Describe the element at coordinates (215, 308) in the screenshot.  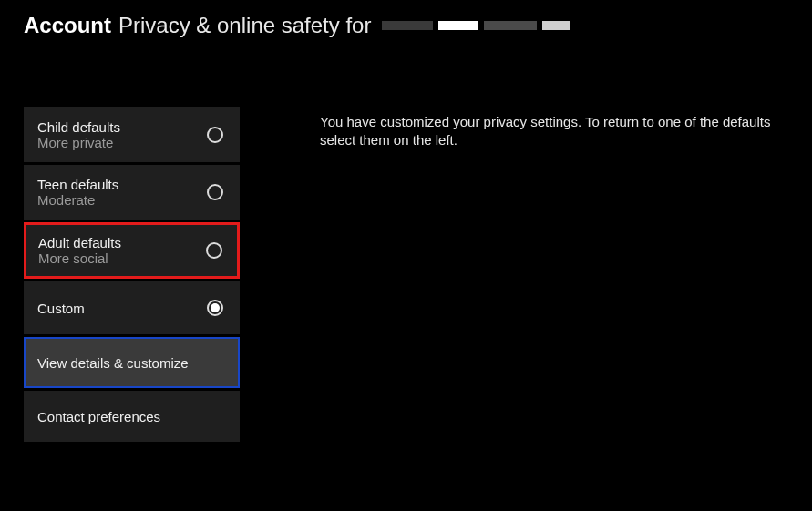
I see `radio-checked-icon` at that location.